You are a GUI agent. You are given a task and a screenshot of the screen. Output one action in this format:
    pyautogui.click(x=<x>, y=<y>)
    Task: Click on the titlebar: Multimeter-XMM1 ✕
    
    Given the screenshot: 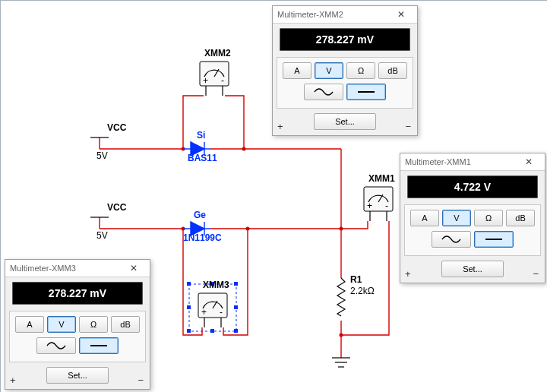 What is the action you would take?
    pyautogui.click(x=473, y=163)
    